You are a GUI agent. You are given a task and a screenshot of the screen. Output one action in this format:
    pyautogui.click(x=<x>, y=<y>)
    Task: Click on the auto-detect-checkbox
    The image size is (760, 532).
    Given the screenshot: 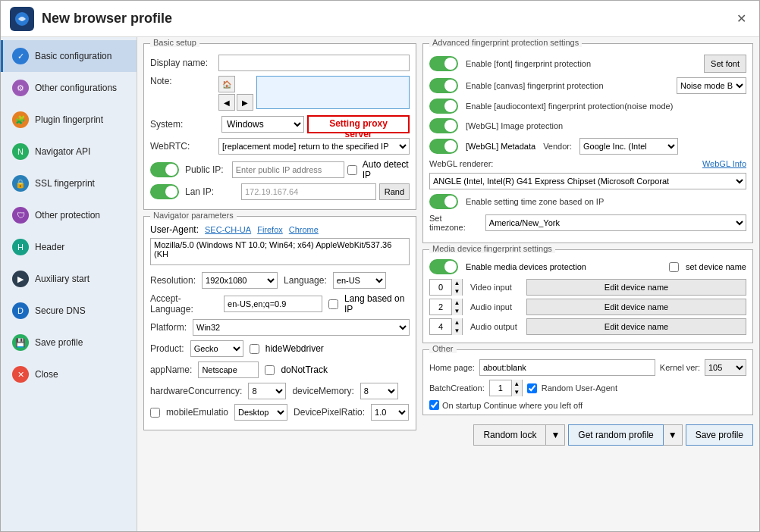 What is the action you would take?
    pyautogui.click(x=352, y=170)
    